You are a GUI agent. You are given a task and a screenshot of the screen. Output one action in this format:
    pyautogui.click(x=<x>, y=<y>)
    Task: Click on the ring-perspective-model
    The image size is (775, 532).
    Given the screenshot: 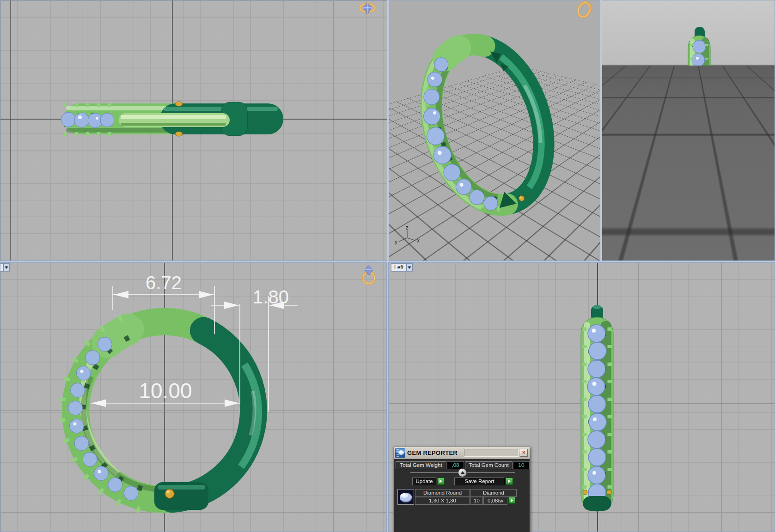 What is the action you would take?
    pyautogui.click(x=483, y=126)
    